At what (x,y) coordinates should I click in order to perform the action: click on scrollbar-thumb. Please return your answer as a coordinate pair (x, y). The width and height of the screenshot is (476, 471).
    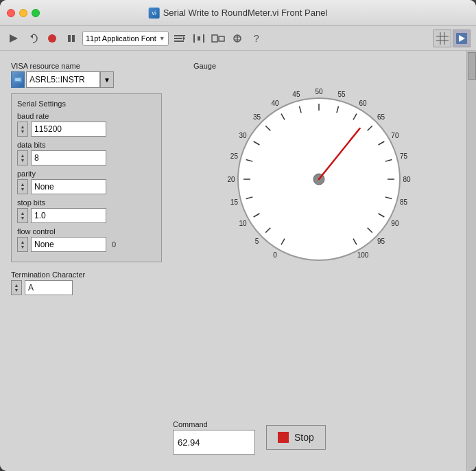
    Looking at the image, I should click on (472, 66).